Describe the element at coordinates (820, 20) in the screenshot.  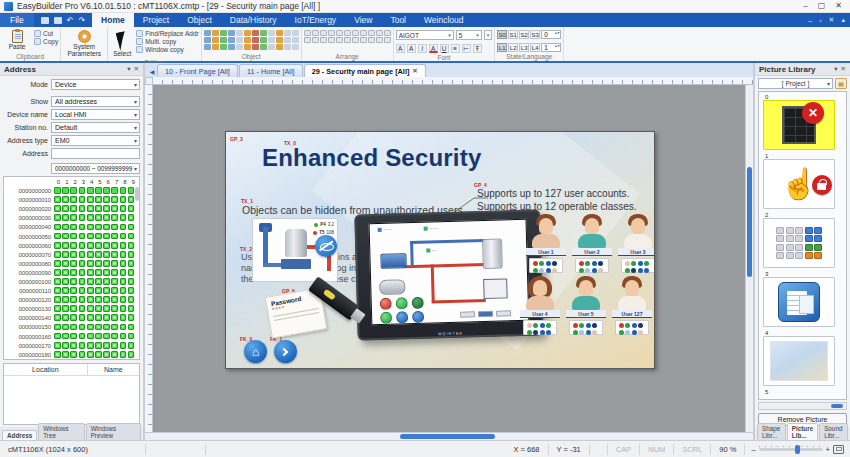
I see `doc-restore-icon: ▫` at that location.